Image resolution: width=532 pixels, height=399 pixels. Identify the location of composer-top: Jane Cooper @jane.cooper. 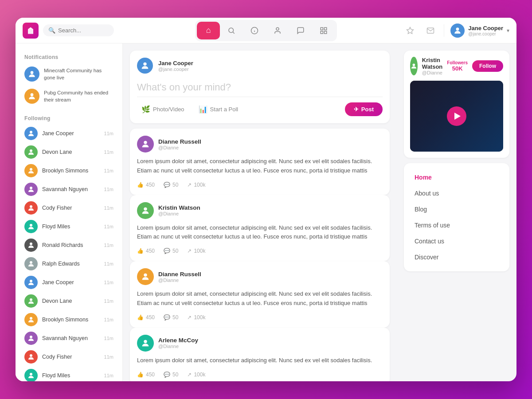
(260, 66).